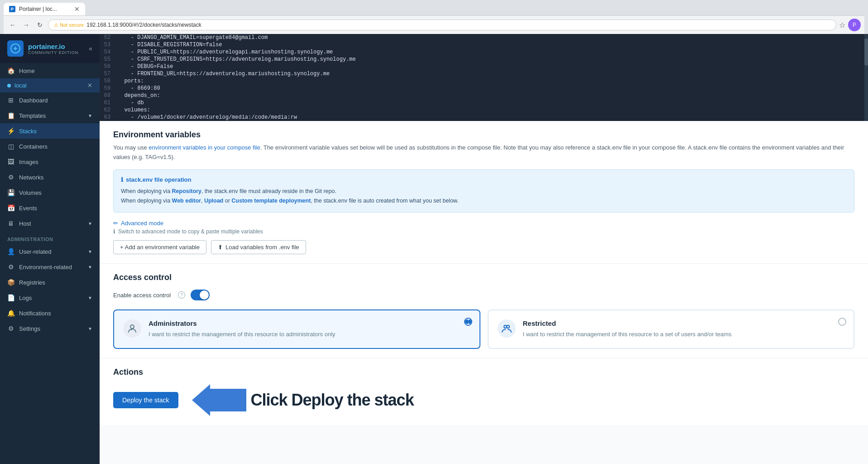 This screenshot has height=464, width=868. Describe the element at coordinates (50, 162) in the screenshot. I see `sidebar-item-images: 🖼 Images` at that location.